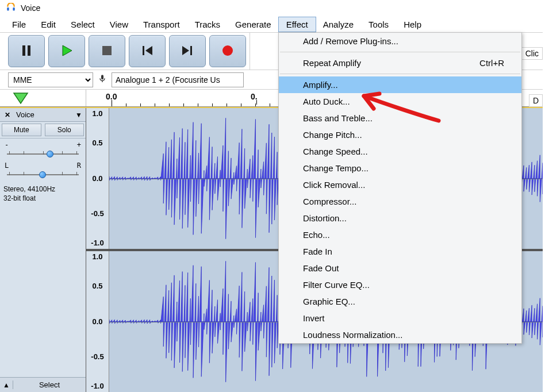  I want to click on effect-item-change-speed: Change Speed..., so click(400, 152).